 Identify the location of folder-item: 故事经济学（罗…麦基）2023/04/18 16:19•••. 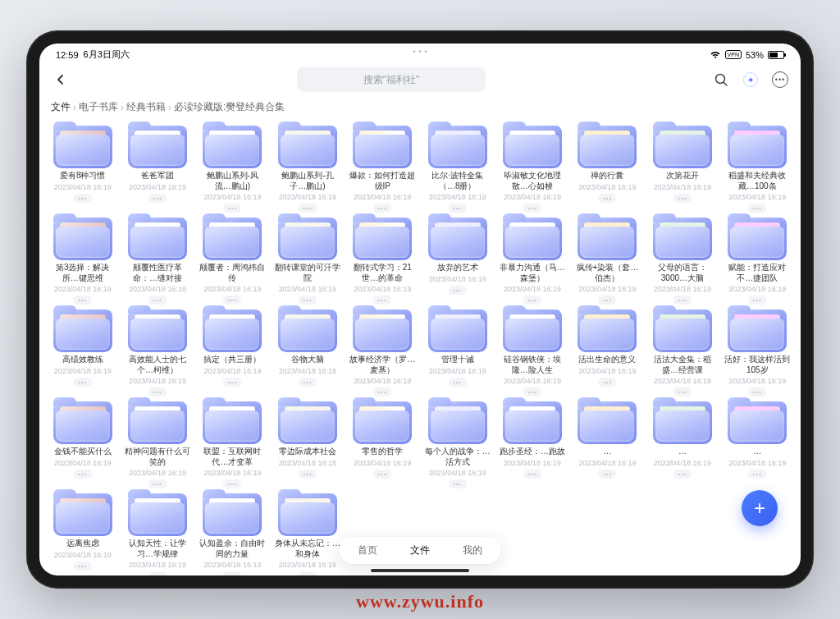
(382, 352).